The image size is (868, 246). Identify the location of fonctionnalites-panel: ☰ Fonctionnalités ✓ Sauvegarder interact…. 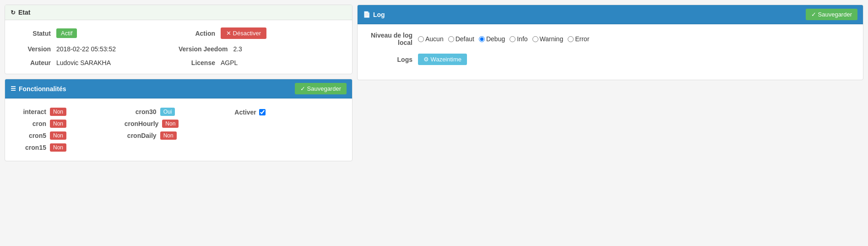
(179, 120).